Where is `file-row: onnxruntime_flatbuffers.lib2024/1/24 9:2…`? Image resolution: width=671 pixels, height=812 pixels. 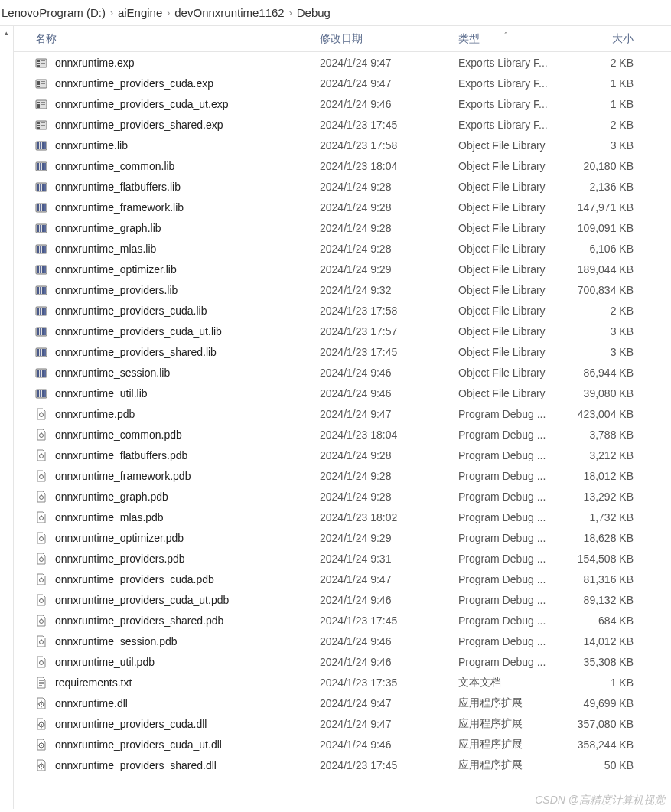 file-row: onnxruntime_flatbuffers.lib2024/1/24 9:2… is located at coordinates (343, 187).